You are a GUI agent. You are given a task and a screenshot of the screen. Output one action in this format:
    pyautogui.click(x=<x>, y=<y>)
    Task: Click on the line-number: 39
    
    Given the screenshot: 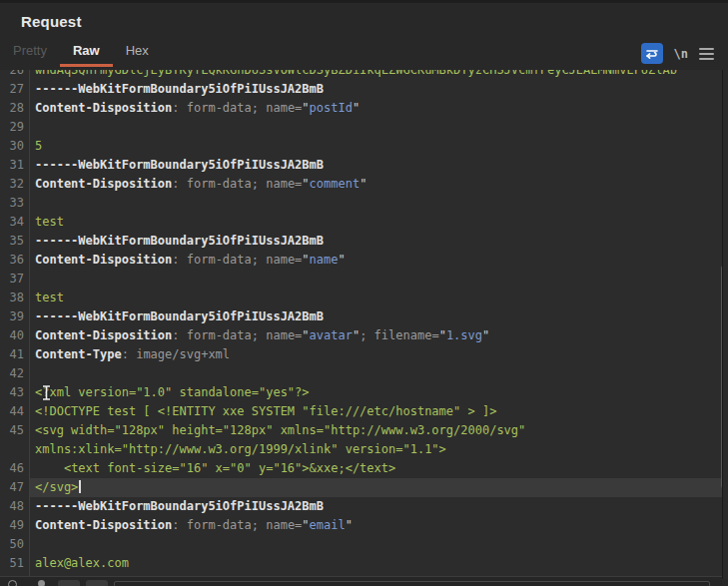 What is the action you would take?
    pyautogui.click(x=15, y=317)
    